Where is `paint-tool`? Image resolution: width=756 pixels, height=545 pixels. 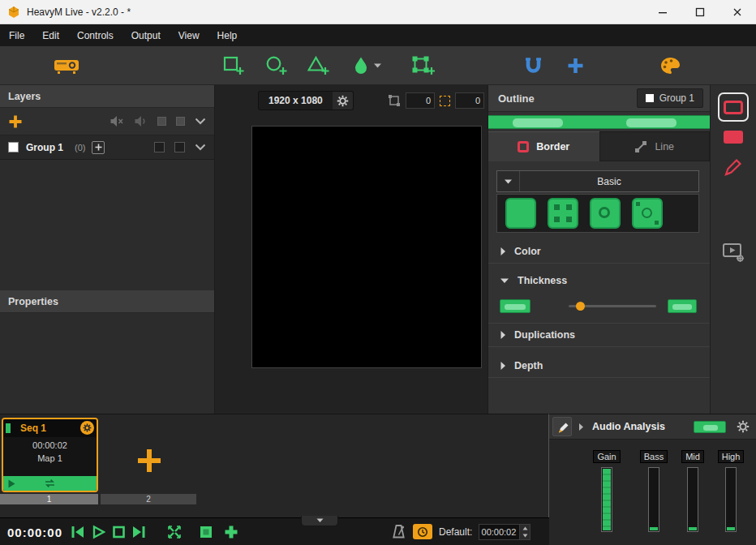
paint-tool is located at coordinates (361, 65).